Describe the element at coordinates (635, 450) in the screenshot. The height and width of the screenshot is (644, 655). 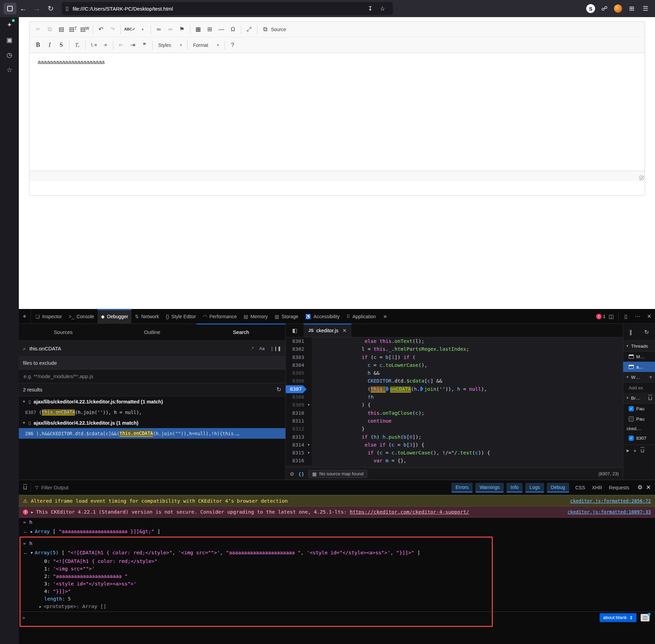
I see `add-icon: +` at that location.